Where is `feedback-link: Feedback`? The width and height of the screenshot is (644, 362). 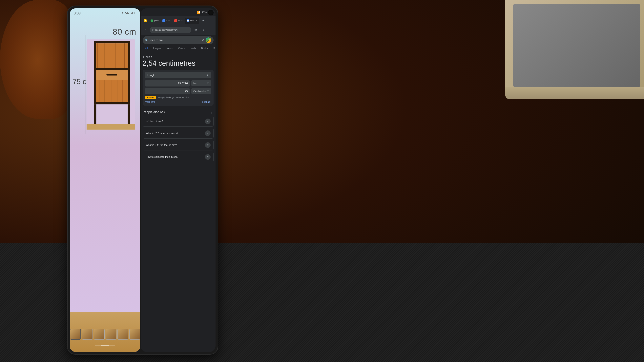 feedback-link: Feedback is located at coordinates (206, 102).